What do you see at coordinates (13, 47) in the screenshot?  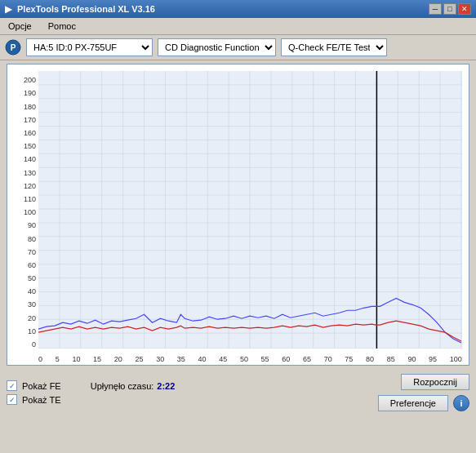 I see `svg-text: P` at bounding box center [13, 47].